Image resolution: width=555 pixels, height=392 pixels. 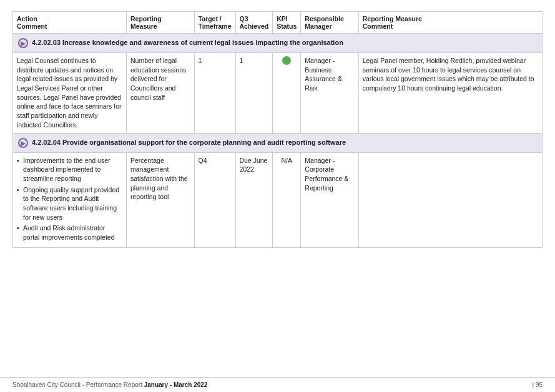 What do you see at coordinates (215, 22) in the screenshot?
I see `col-target: Target /Timeframe` at bounding box center [215, 22].